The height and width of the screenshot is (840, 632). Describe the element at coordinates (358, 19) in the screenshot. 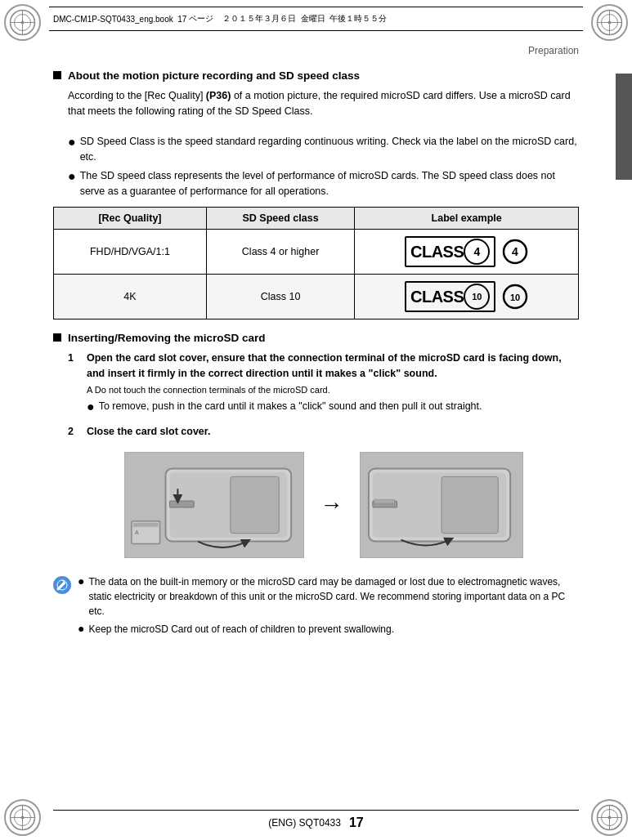

I see `header-time: 午後１時５５分` at that location.